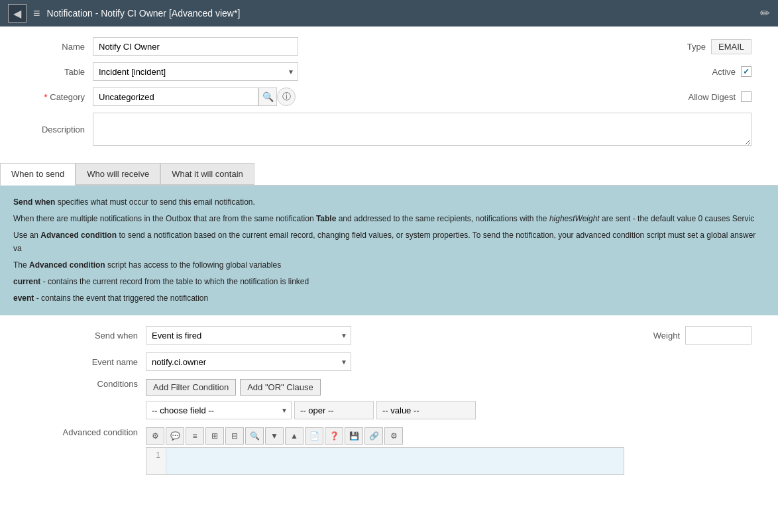 This screenshot has height=532, width=778. Describe the element at coordinates (175, 436) in the screenshot. I see `adv-btn-2: 💬` at that location.